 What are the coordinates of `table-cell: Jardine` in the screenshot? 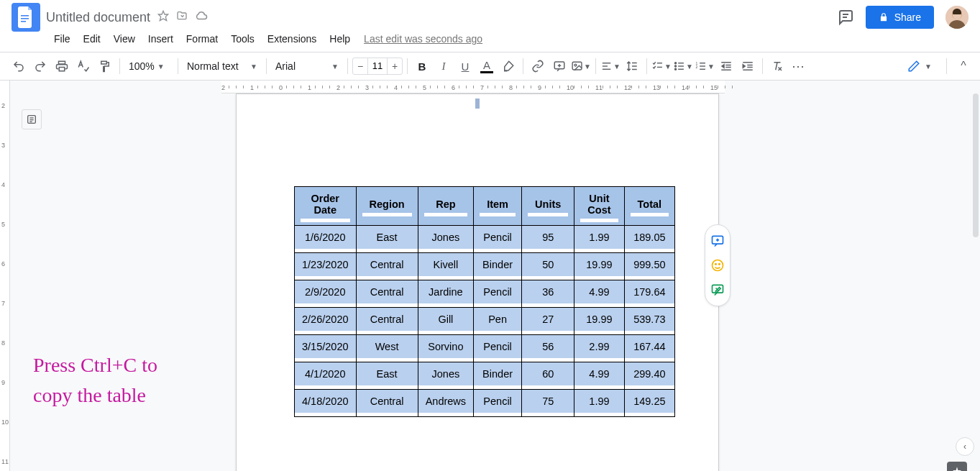 It's located at (446, 294).